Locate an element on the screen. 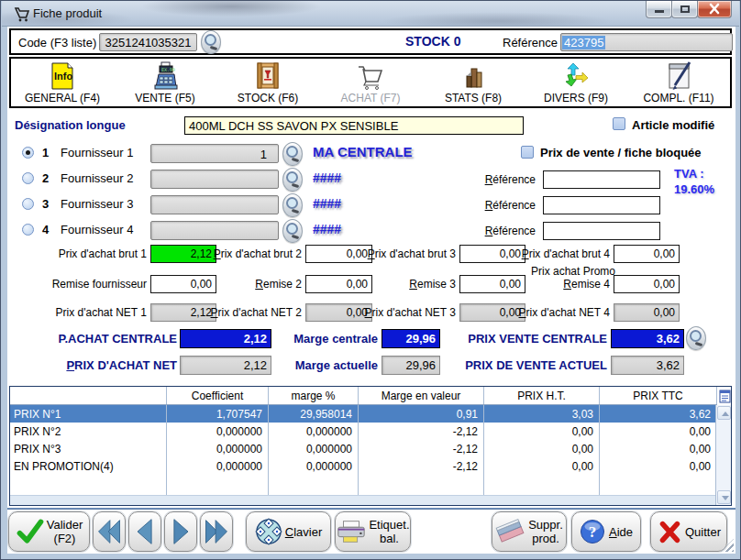 The height and width of the screenshot is (560, 741). supplier3-reference-input is located at coordinates (602, 205).